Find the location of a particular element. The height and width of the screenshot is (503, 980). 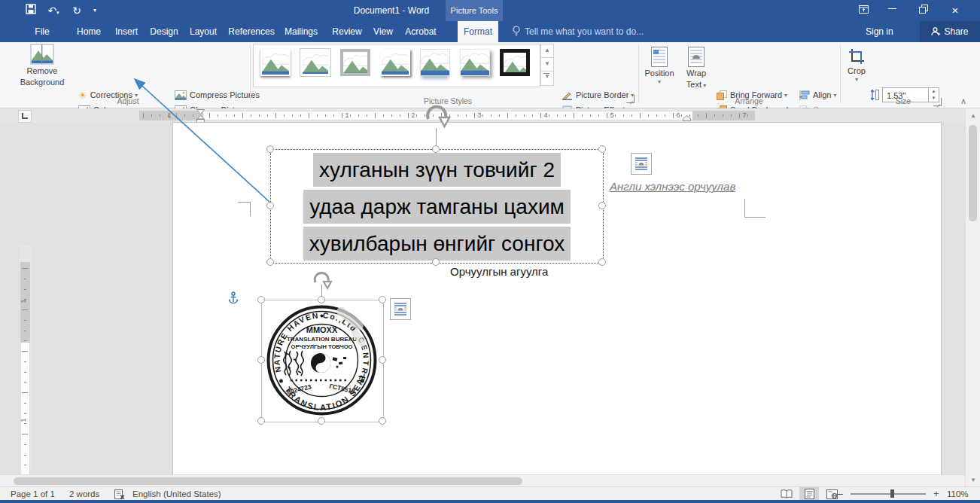

tab-layout: Layout is located at coordinates (203, 32).